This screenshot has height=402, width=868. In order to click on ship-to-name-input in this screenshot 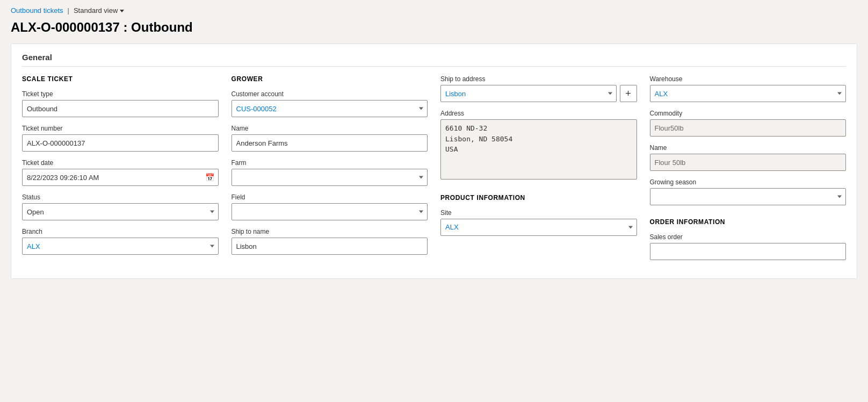, I will do `click(330, 246)`.